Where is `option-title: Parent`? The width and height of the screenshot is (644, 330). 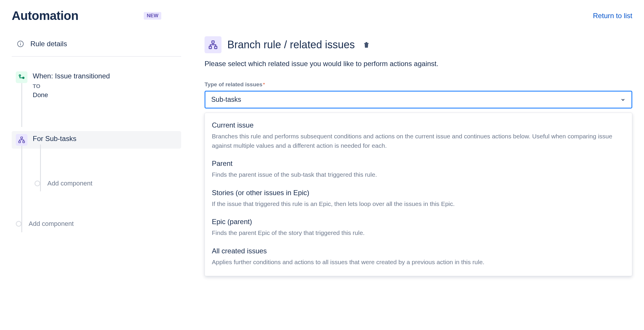 option-title: Parent is located at coordinates (418, 164).